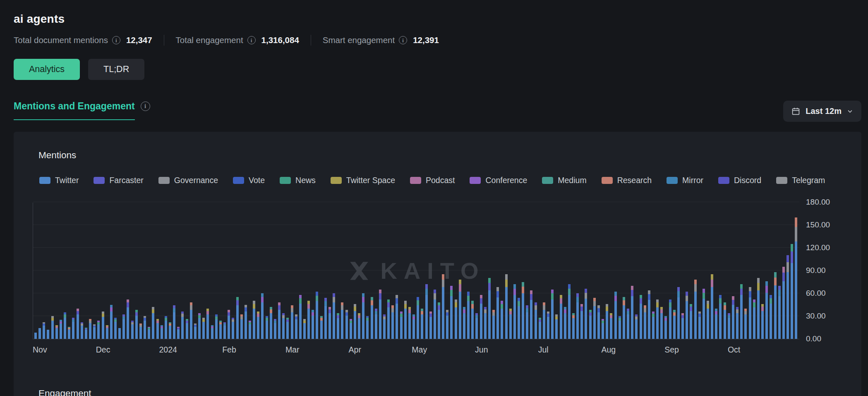 Image resolution: width=868 pixels, height=396 pixels. I want to click on legend-item-vote: Vote, so click(249, 181).